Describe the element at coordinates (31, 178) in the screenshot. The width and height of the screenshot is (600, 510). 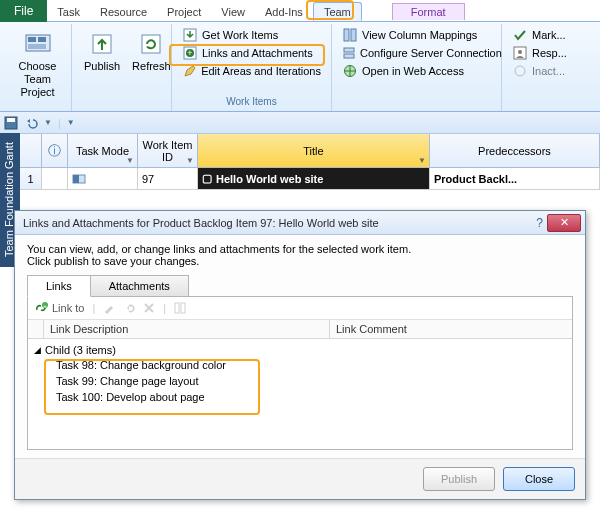
I see `row-number: 1` at that location.